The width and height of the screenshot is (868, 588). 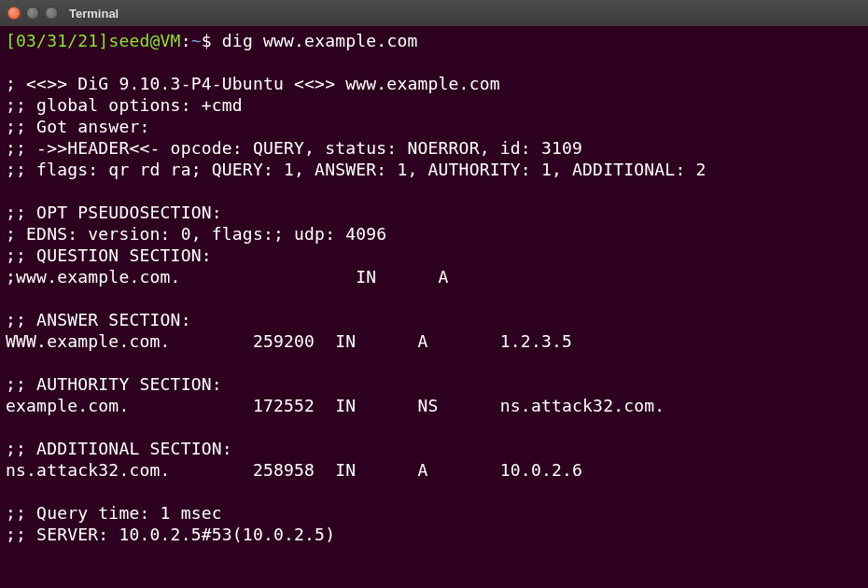 What do you see at coordinates (144, 41) in the screenshot?
I see `prompt-user-host: seed@VM` at bounding box center [144, 41].